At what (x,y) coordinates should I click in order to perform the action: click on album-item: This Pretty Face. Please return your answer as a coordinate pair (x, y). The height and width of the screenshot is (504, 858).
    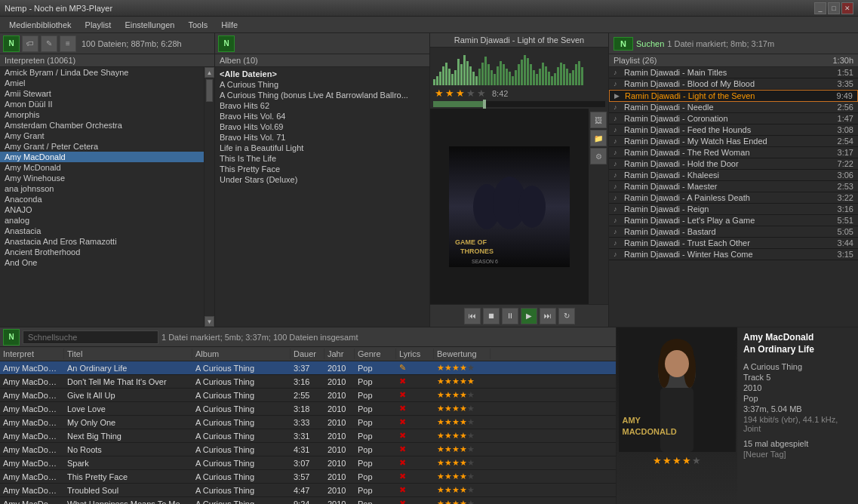
    Looking at the image, I should click on (322, 169).